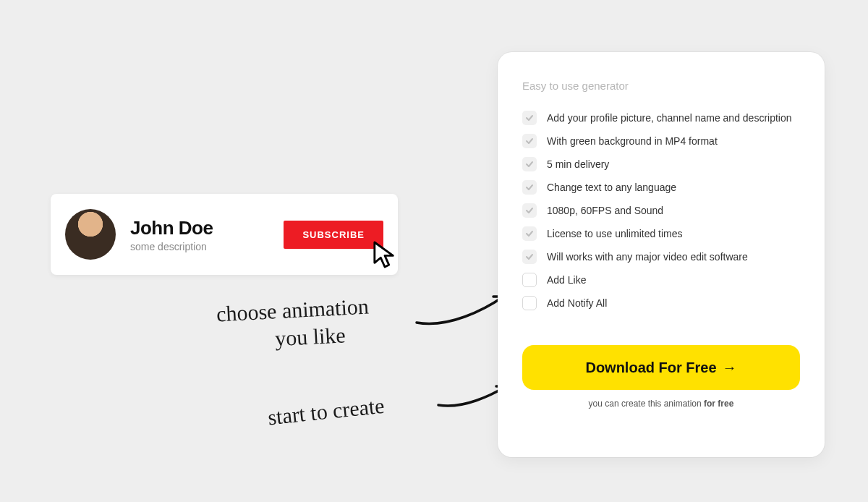  Describe the element at coordinates (578, 164) in the screenshot. I see `feature-label: 5 min delivery` at that location.